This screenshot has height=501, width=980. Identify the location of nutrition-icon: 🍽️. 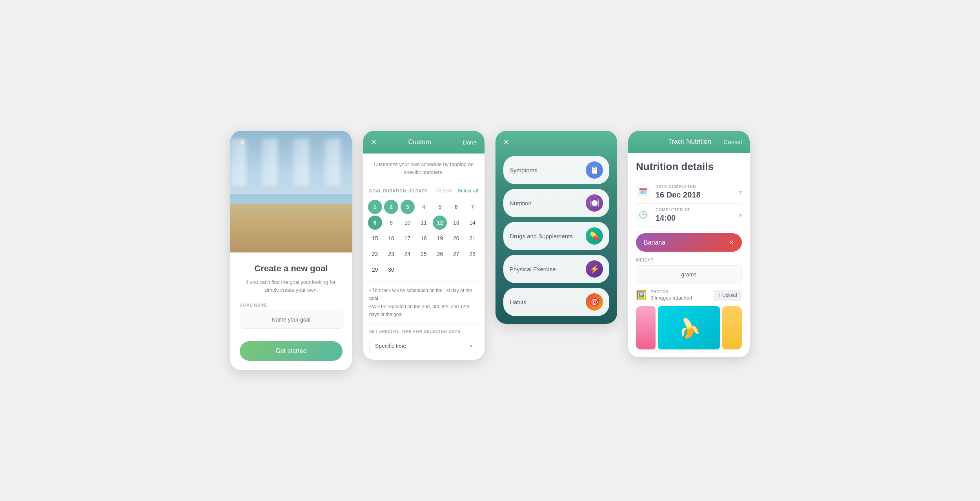
(594, 203).